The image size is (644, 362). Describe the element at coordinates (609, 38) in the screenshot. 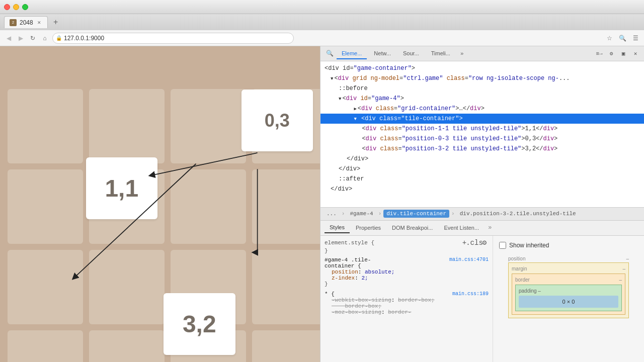

I see `bookmark-icon: ☆` at that location.